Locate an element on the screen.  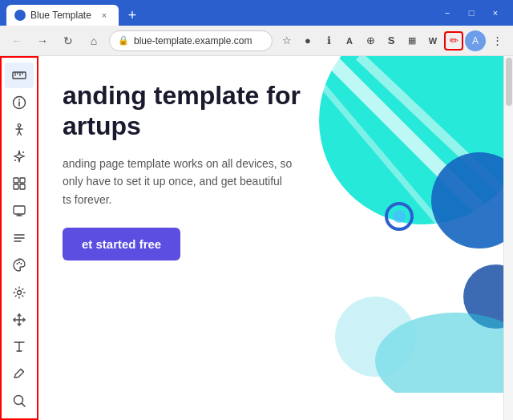
address-text: blue-template.example.com is located at coordinates (199, 41).